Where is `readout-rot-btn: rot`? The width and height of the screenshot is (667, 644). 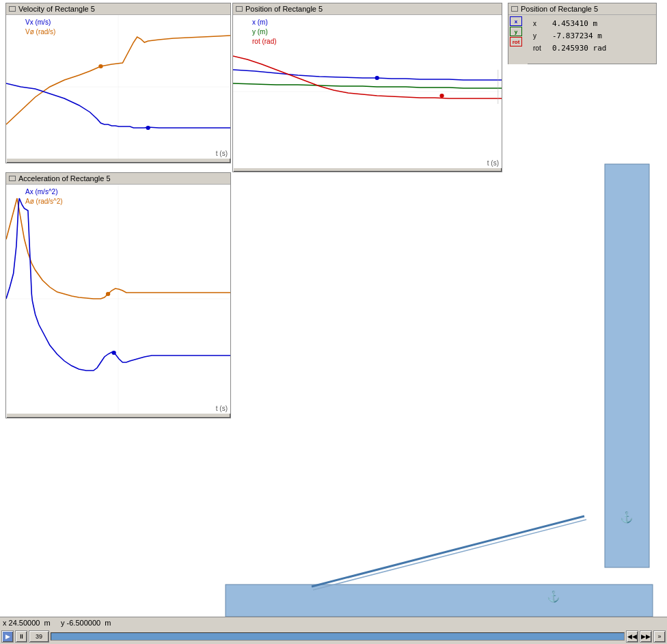
readout-rot-btn: rot is located at coordinates (516, 42).